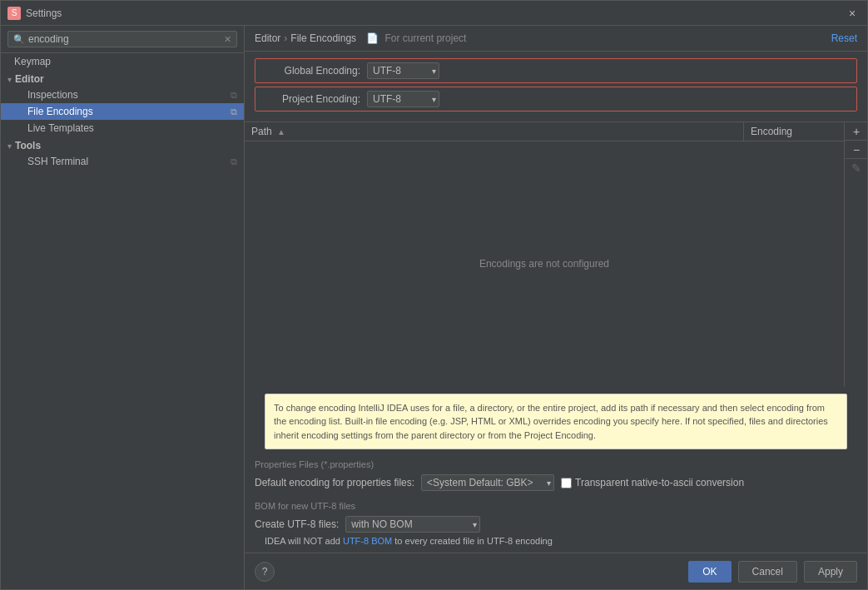 The width and height of the screenshot is (868, 590). I want to click on bom-section-title: BOM for new UTF-8 files, so click(556, 506).